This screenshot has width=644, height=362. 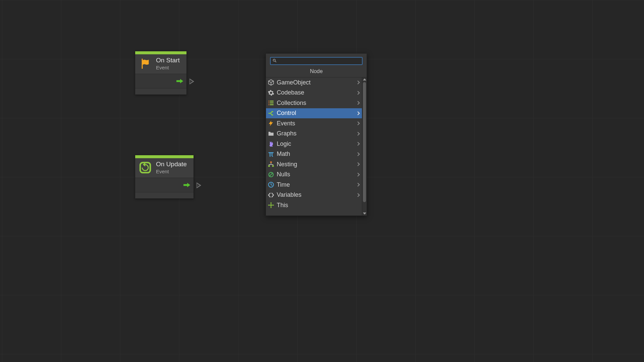 What do you see at coordinates (271, 154) in the screenshot?
I see `pi-icon` at bounding box center [271, 154].